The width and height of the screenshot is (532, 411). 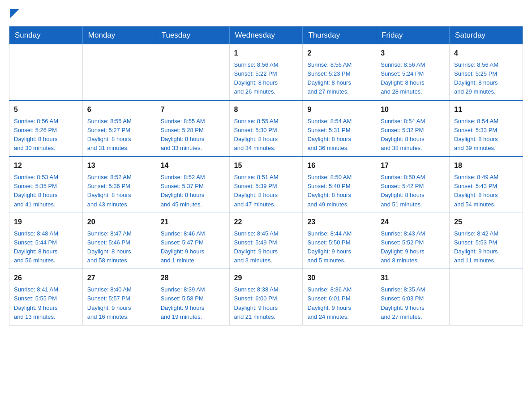 I want to click on day-number: 6, so click(x=119, y=110).